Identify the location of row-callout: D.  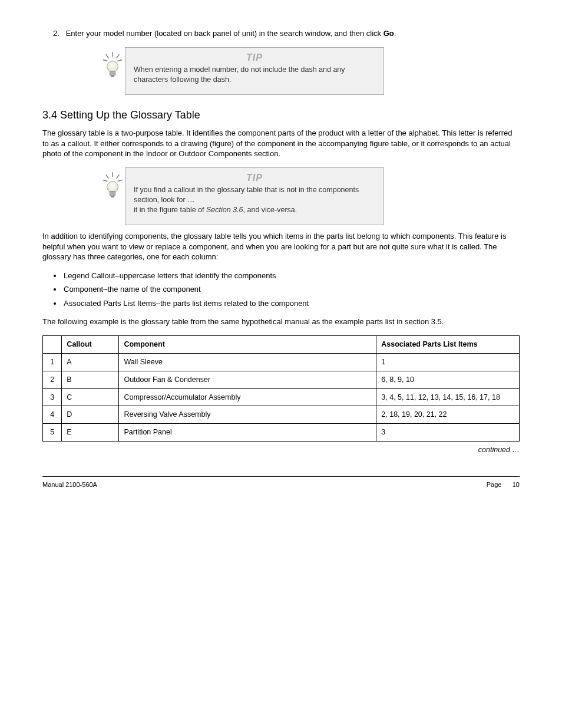
(91, 415).